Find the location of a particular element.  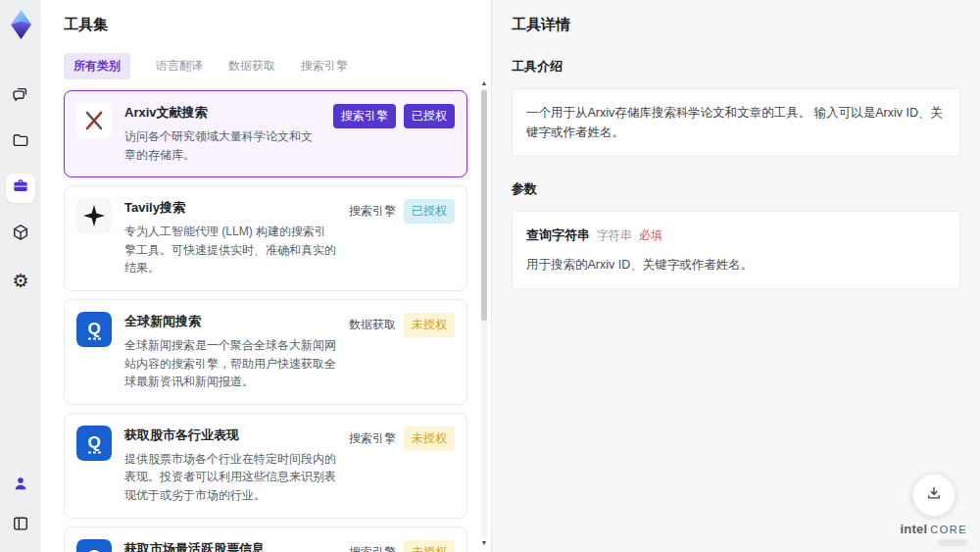

intro-text-box: 一个用于从Arxiv存储库搜索科学论文和文章的工具。 输入可以是Arxiv ID… is located at coordinates (736, 123).